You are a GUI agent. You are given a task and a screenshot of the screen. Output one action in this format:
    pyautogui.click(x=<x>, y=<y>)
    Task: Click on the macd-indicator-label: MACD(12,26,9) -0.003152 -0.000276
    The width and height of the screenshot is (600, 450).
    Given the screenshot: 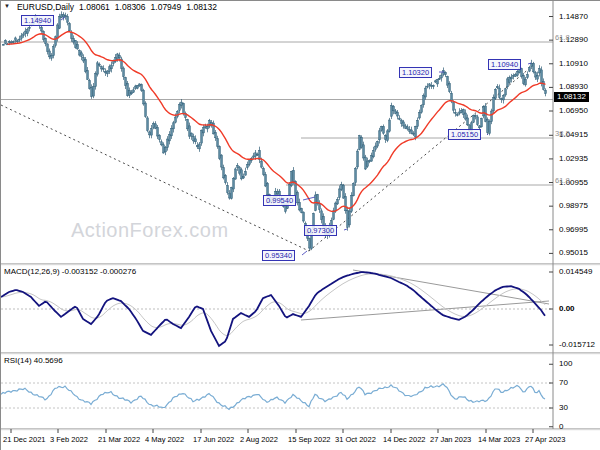 What is the action you would take?
    pyautogui.click(x=70, y=272)
    